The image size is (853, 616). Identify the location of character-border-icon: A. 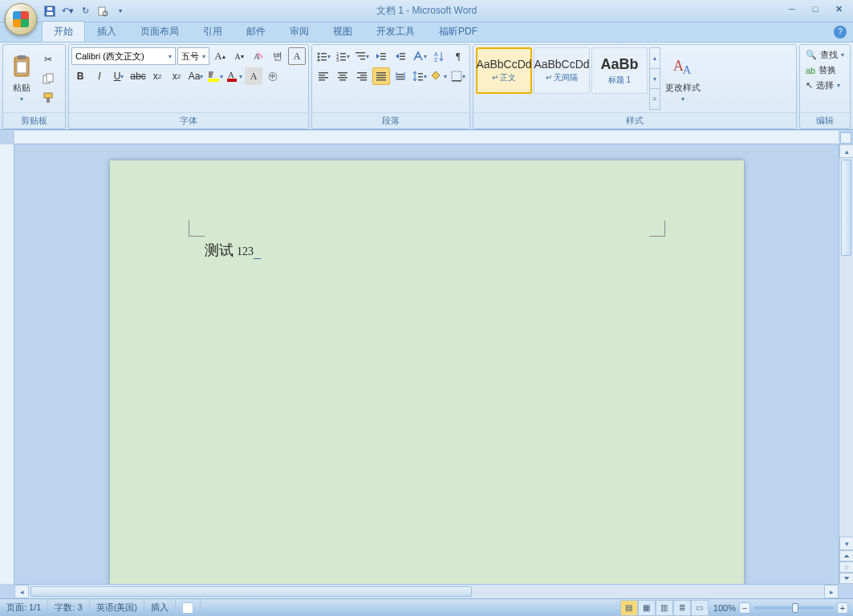
(297, 56).